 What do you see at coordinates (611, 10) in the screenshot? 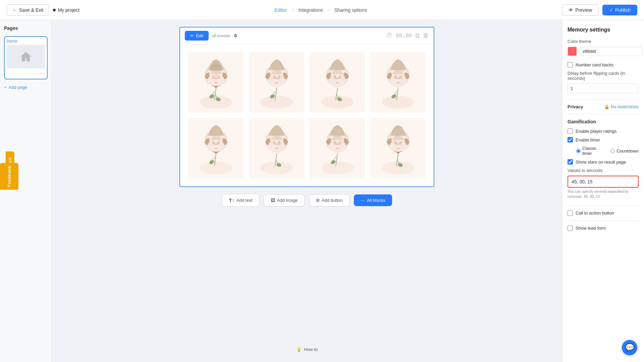
I see `check-icon: ✓` at bounding box center [611, 10].